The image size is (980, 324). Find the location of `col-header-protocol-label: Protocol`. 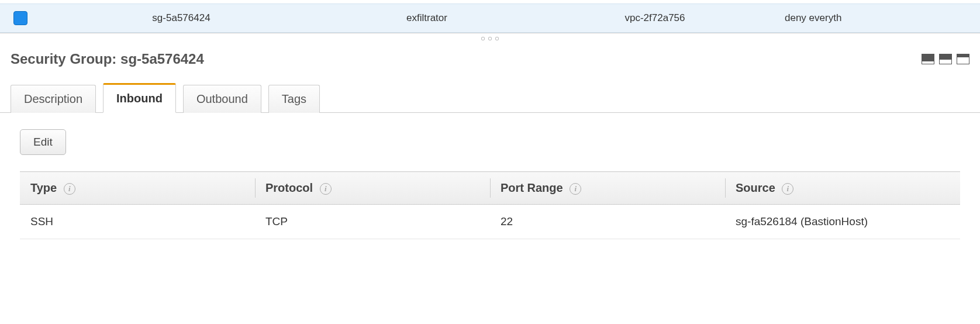

col-header-protocol-label: Protocol is located at coordinates (289, 188).